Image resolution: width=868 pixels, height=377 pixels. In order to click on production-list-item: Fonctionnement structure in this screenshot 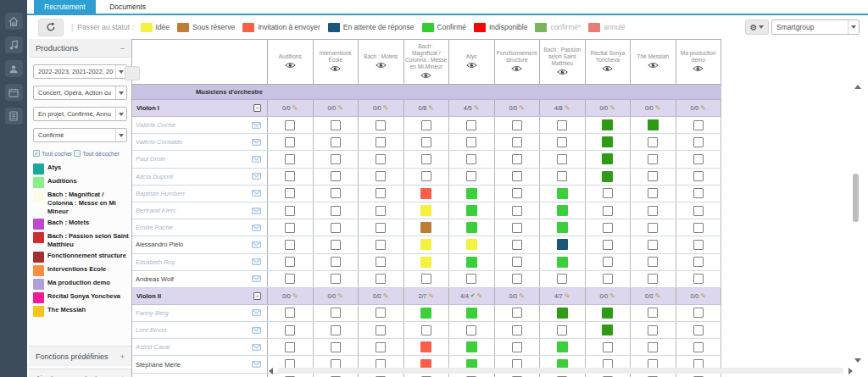, I will do `click(81, 258)`.